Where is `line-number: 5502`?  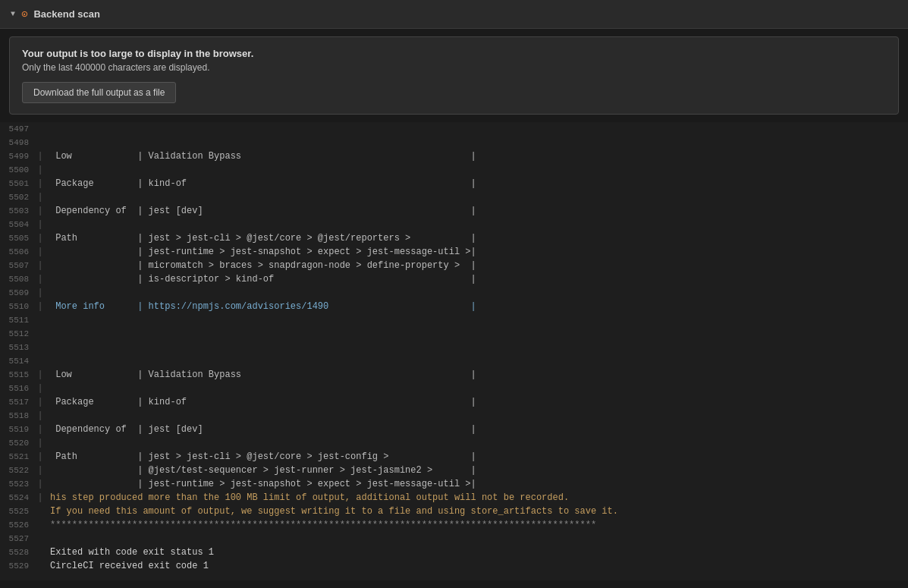 line-number: 5502 is located at coordinates (18, 197).